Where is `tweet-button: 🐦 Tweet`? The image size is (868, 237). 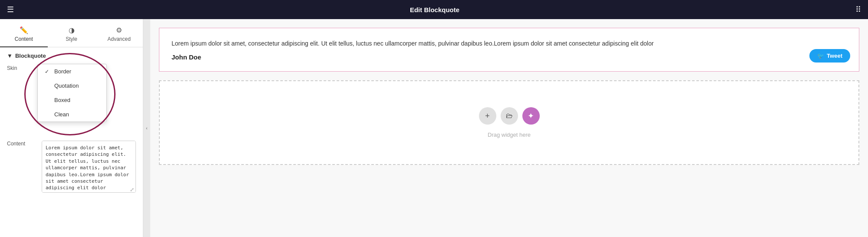
tweet-button: 🐦 Tweet is located at coordinates (830, 56).